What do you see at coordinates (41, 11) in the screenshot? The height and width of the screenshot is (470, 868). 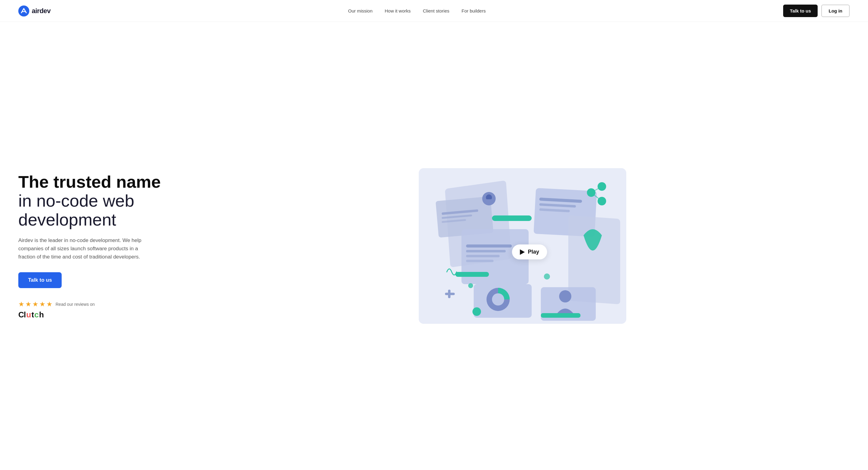 I see `brand-name: airdev` at bounding box center [41, 11].